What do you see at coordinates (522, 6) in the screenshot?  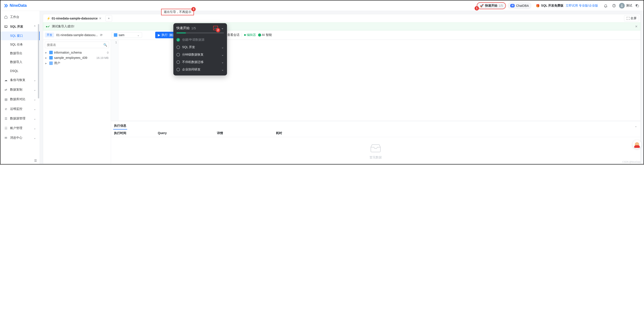 I see `chatdba-label: ChatDBA` at bounding box center [522, 6].